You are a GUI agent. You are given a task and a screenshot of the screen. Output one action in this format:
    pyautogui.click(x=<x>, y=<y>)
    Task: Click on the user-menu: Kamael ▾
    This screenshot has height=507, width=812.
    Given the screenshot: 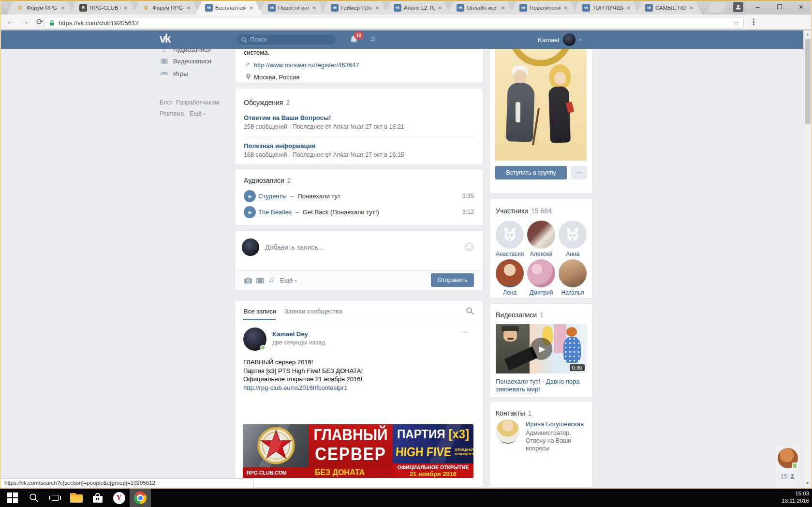 What is the action you would take?
    pyautogui.click(x=560, y=40)
    